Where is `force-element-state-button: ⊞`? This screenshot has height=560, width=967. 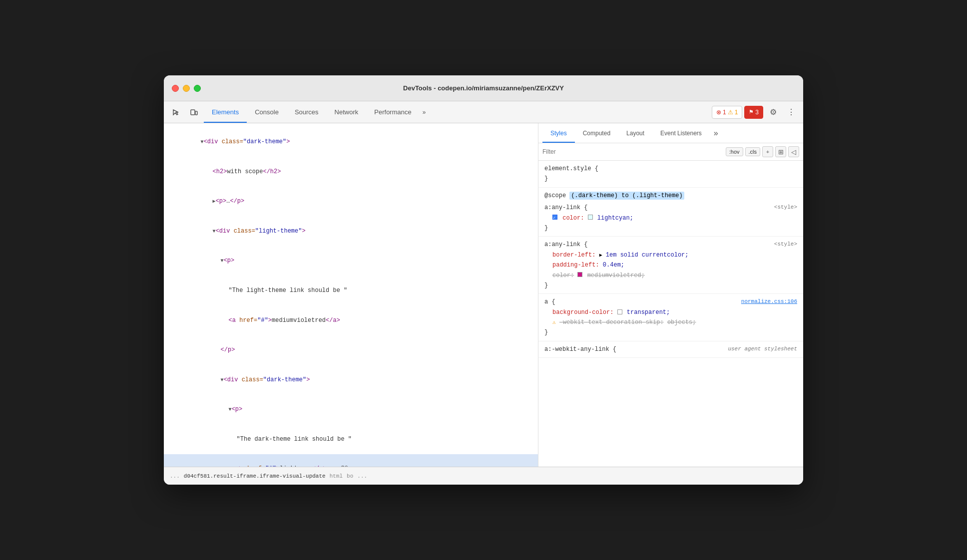 force-element-state-button: ⊞ is located at coordinates (781, 152).